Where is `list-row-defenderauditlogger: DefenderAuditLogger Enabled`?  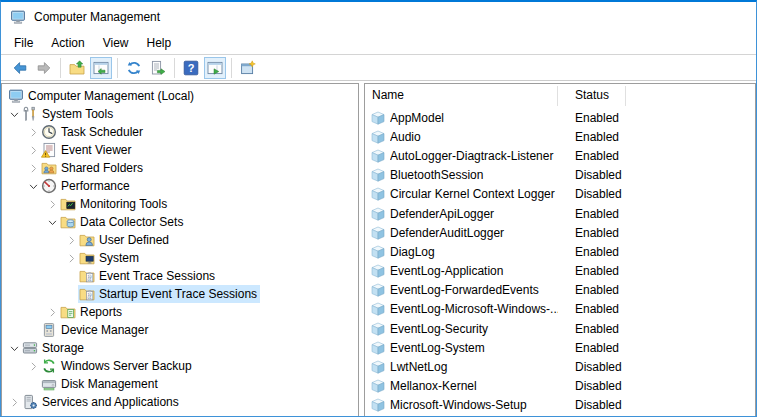 list-row-defenderauditlogger: DefenderAuditLogger Enabled is located at coordinates (560, 232).